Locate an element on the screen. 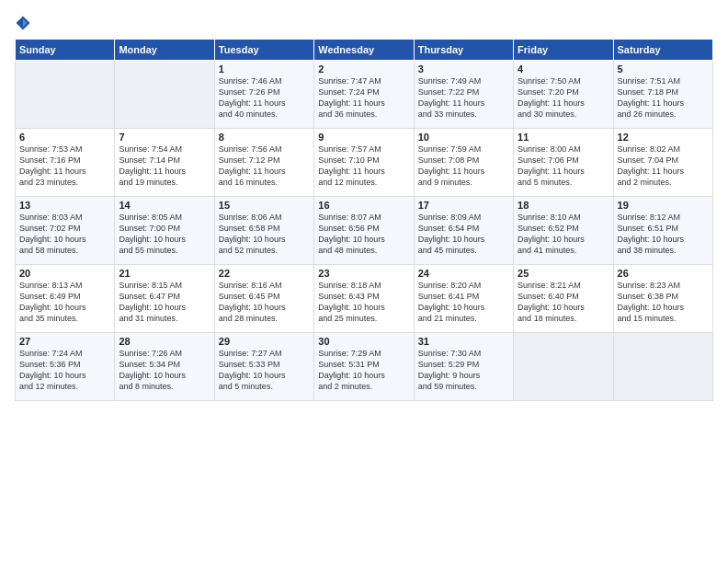 The height and width of the screenshot is (563, 728). day-info: Sunrise: 8:00 AM Sunset: 7:06 PM Dayligh… is located at coordinates (563, 166).